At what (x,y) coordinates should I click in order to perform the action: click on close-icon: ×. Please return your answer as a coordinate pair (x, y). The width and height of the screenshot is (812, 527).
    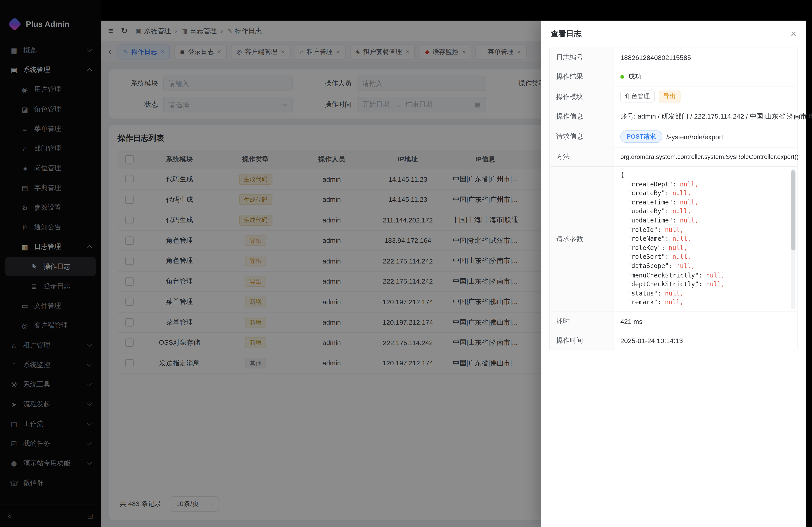
    Looking at the image, I should click on (794, 33).